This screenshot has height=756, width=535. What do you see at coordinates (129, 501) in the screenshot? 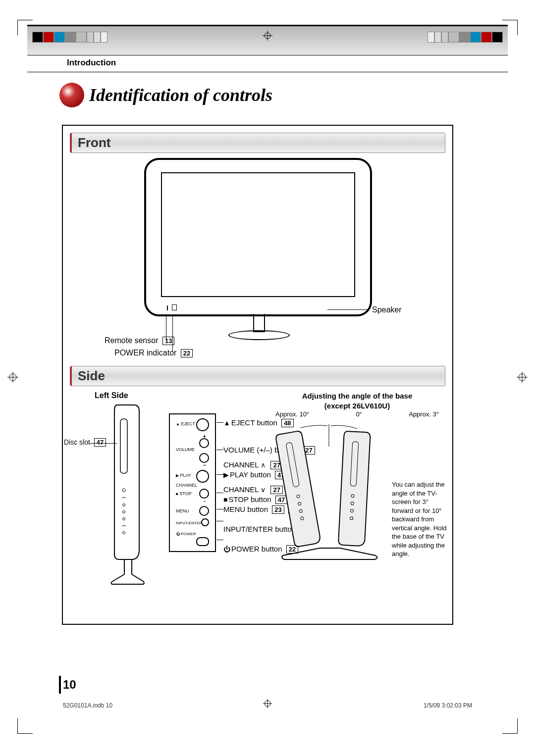
I see `tv-side-silhouette` at bounding box center [129, 501].